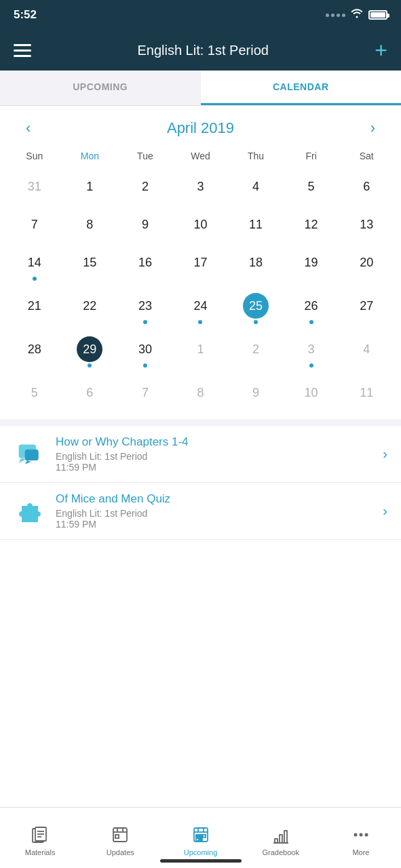  What do you see at coordinates (357, 15) in the screenshot?
I see `wifi-icon` at bounding box center [357, 15].